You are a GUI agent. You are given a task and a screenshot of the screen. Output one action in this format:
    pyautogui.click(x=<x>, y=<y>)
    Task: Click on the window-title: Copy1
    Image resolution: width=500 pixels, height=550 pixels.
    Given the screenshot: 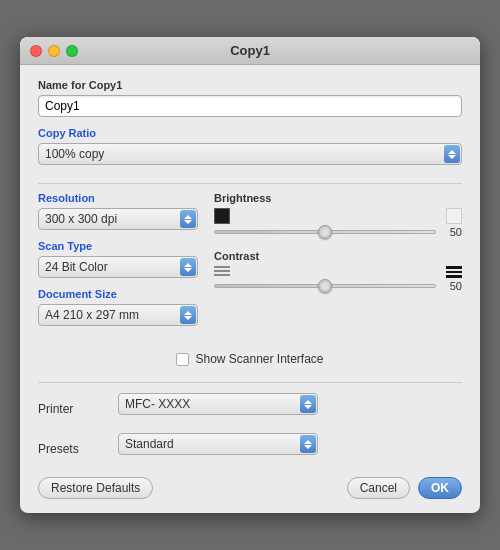 What is the action you would take?
    pyautogui.click(x=250, y=50)
    